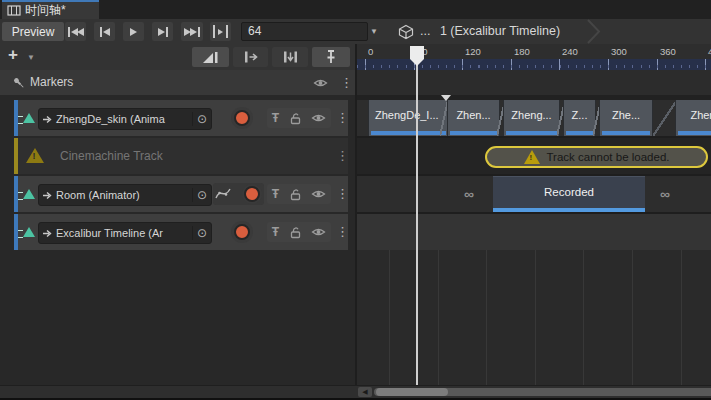  What do you see at coordinates (407, 115) in the screenshot?
I see `clip-label: ZhengDe_I...` at bounding box center [407, 115].